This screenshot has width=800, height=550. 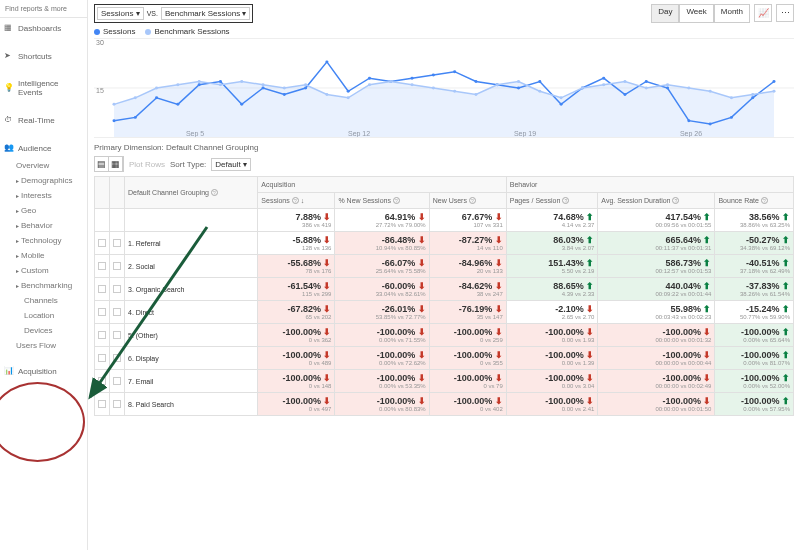 What do you see at coordinates (44, 88) in the screenshot?
I see `nav-intelligence: 💡Intelligence Events` at bounding box center [44, 88].